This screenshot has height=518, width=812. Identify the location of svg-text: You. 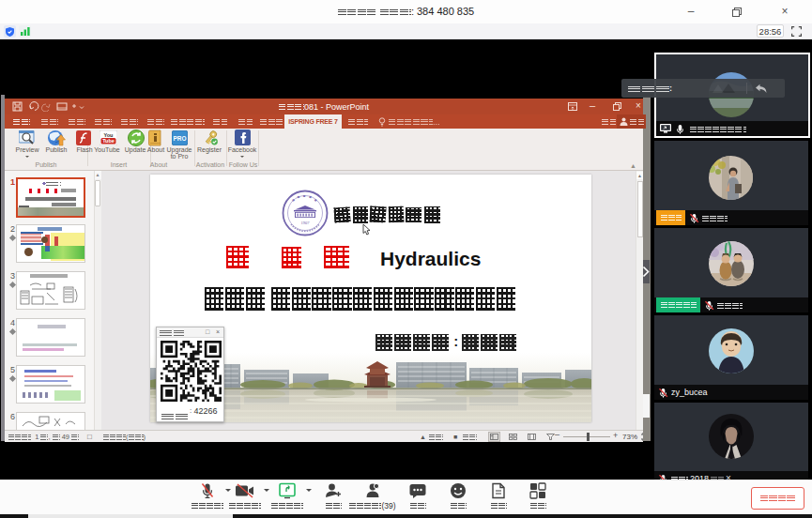
(109, 135).